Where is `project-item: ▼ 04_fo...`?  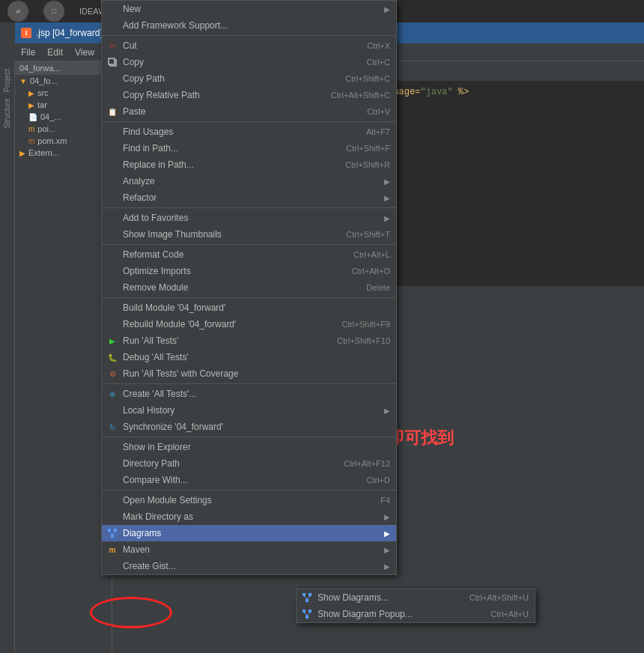 project-item: ▼ 04_fo... is located at coordinates (63, 81).